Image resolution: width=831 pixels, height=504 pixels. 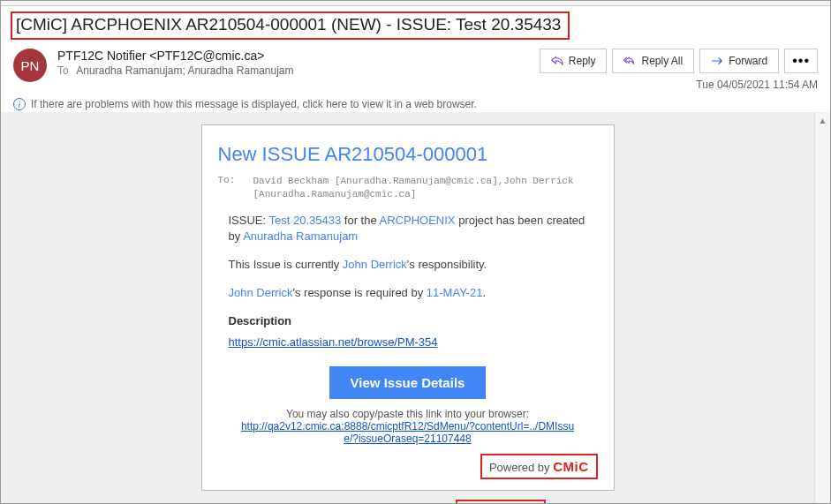 I want to click on reply-button: Reply, so click(x=574, y=61).